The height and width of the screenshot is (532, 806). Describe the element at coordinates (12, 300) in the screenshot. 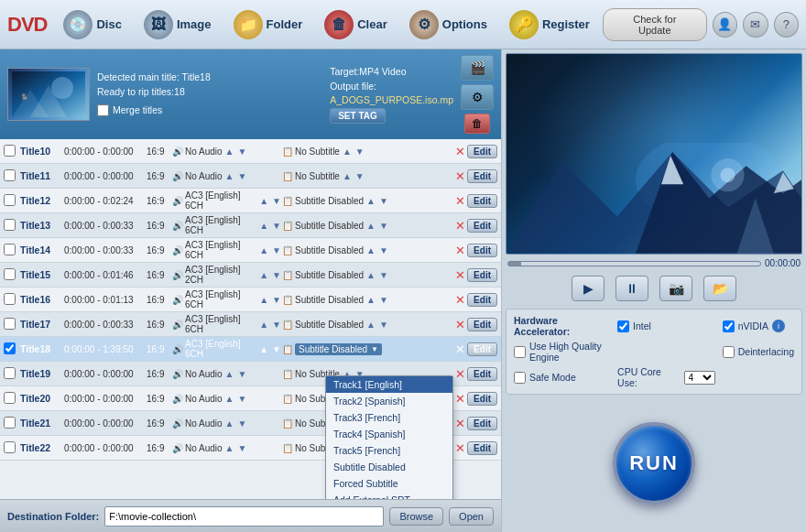

I see `row-checkbox-Title16` at that location.